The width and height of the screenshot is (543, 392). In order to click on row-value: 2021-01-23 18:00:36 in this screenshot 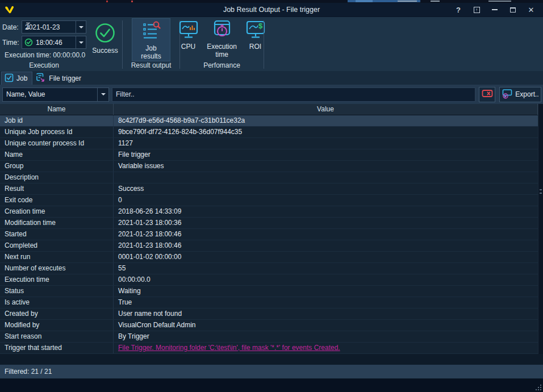, I will do `click(326, 223)`.